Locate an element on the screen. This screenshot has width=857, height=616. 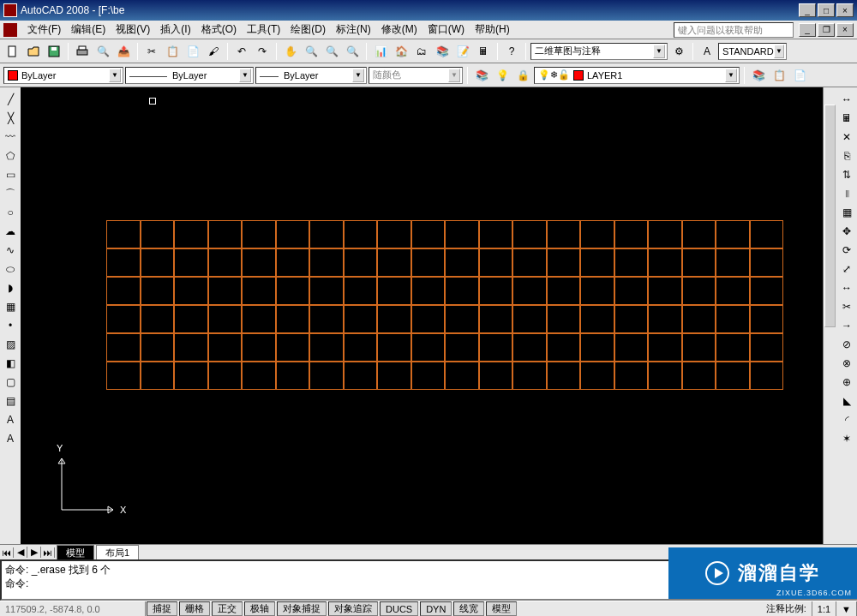
extend-button: → is located at coordinates (847, 326).